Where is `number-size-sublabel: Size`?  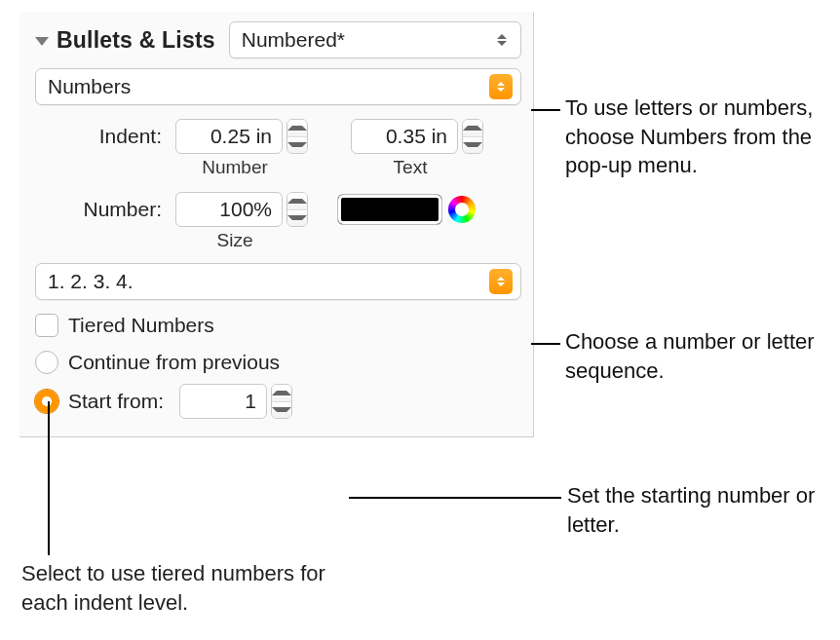 number-size-sublabel: Size is located at coordinates (235, 241).